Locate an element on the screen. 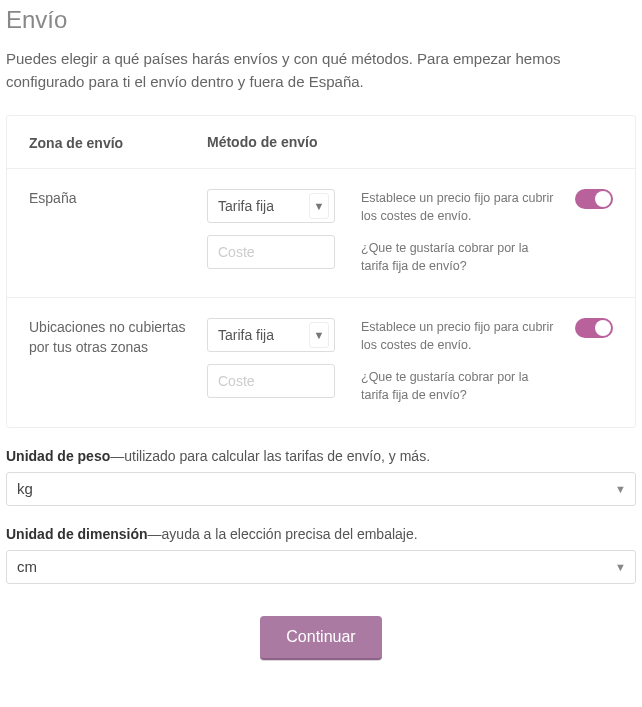 The image size is (642, 707). page-title: Envío is located at coordinates (321, 20).